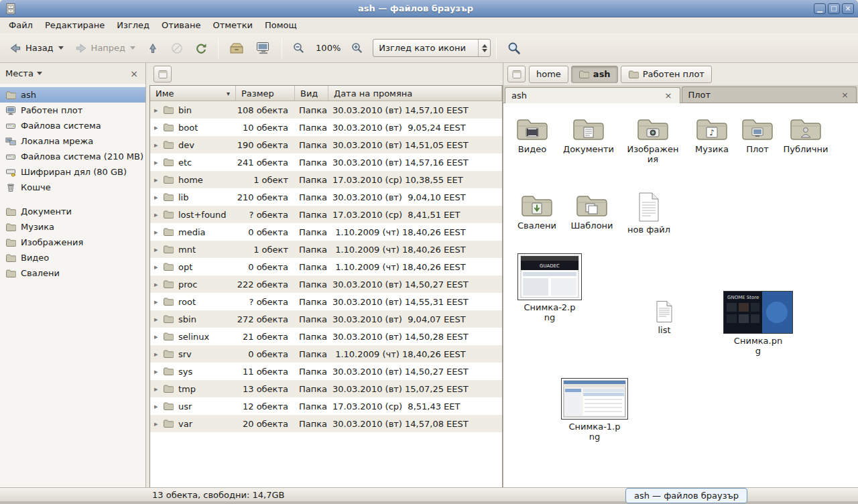 The image size is (858, 504). I want to click on sidebar-item: ash, so click(72, 95).